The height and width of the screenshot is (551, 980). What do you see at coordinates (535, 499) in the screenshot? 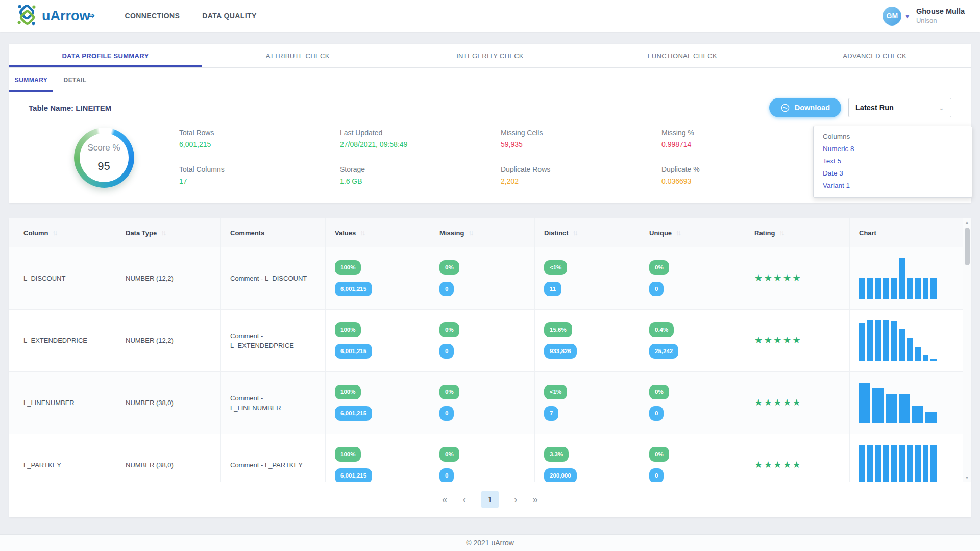
I see `last-page-button: »` at bounding box center [535, 499].